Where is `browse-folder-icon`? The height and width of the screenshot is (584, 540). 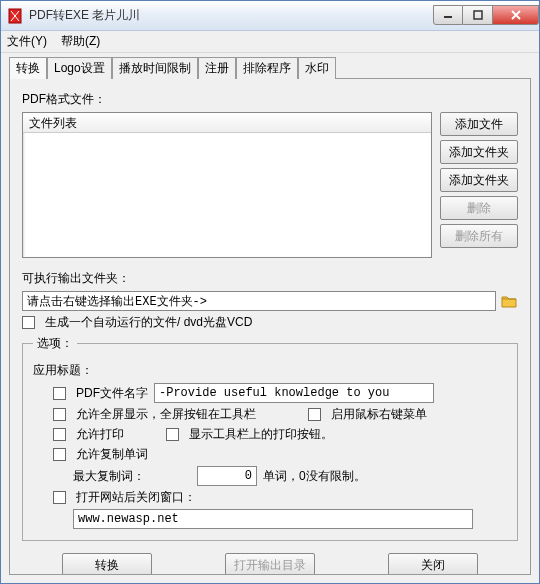 browse-folder-icon is located at coordinates (509, 301).